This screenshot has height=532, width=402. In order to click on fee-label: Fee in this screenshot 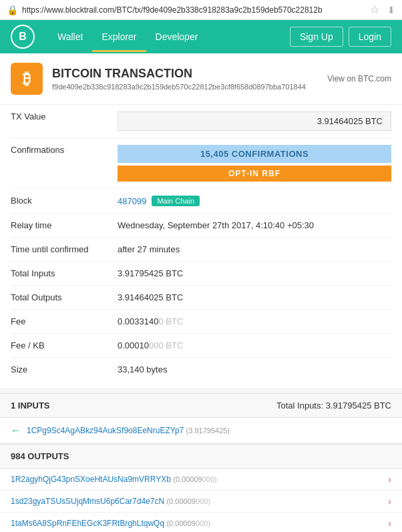, I will do `click(64, 322)`.